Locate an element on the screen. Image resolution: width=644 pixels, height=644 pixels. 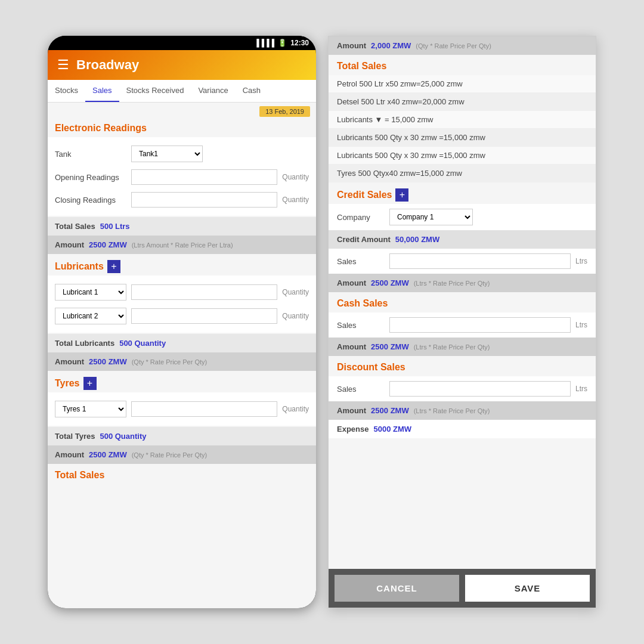
company-row: Company Company 1 is located at coordinates (462, 217).